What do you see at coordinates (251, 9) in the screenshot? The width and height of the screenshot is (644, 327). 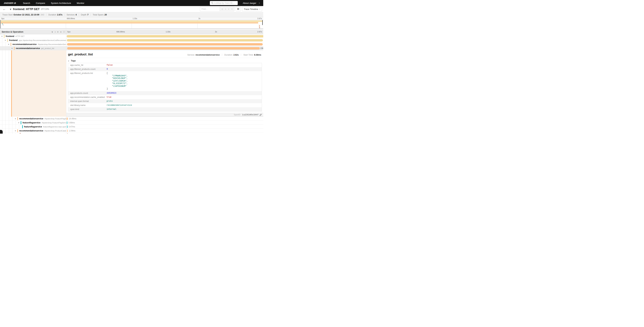 I see `trace-view-label: Trace Timeline` at bounding box center [251, 9].